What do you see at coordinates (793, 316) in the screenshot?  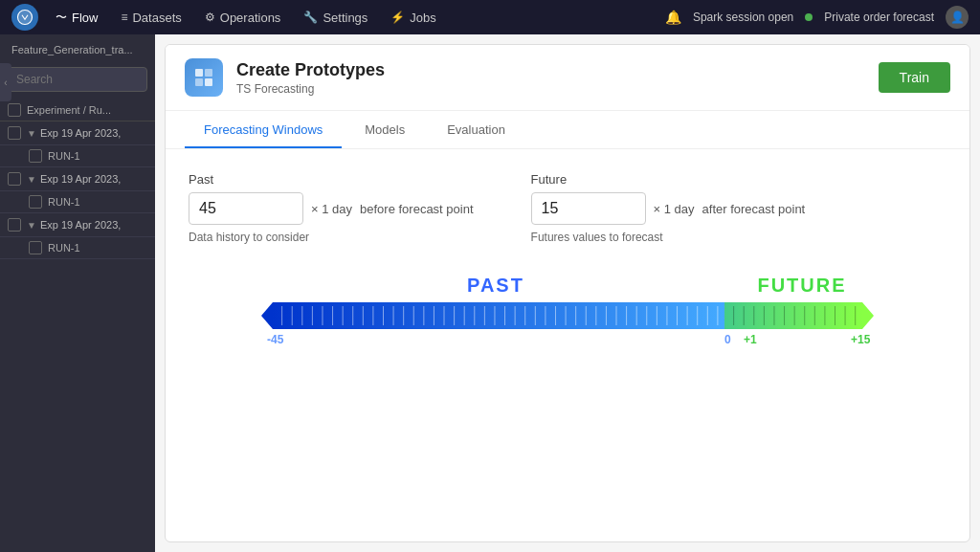 I see `timeline-future-bar` at bounding box center [793, 316].